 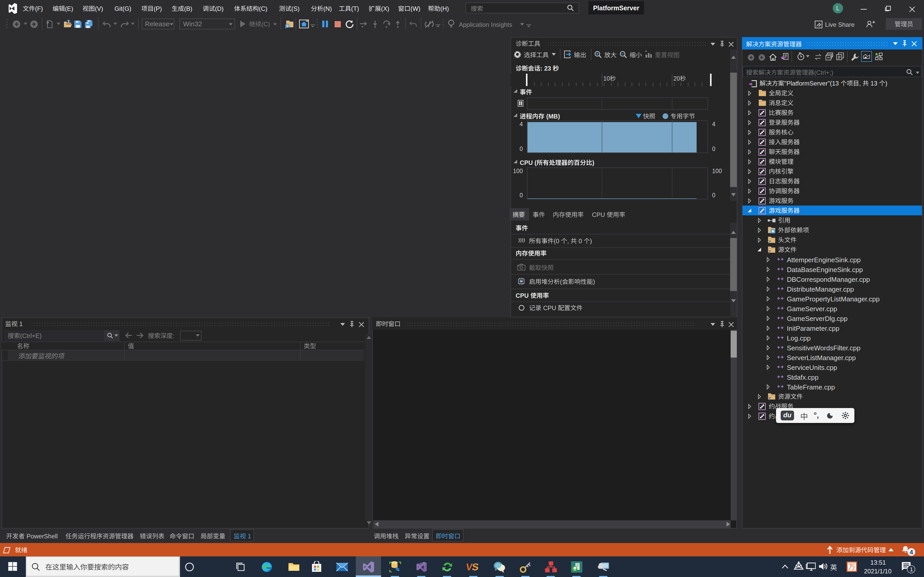 I want to click on svg-text: (D), so click(x=219, y=9).